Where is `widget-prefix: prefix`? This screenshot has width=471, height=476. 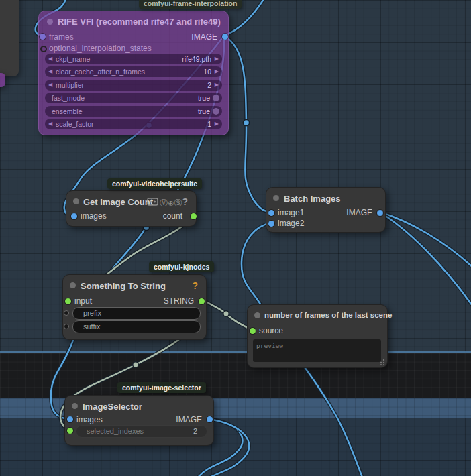 widget-prefix: prefix is located at coordinates (137, 314).